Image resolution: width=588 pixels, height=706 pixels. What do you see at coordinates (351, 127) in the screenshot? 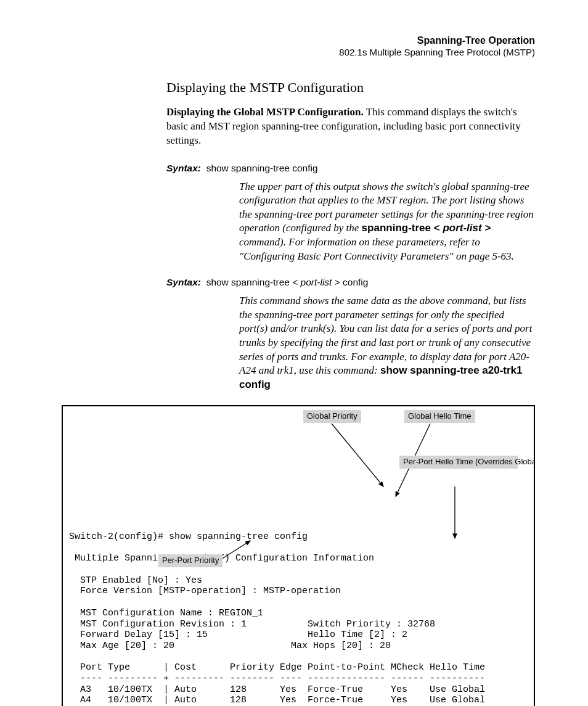
I see `lead-paragraph: Displaying the Global MSTP Configuration…` at bounding box center [351, 127].